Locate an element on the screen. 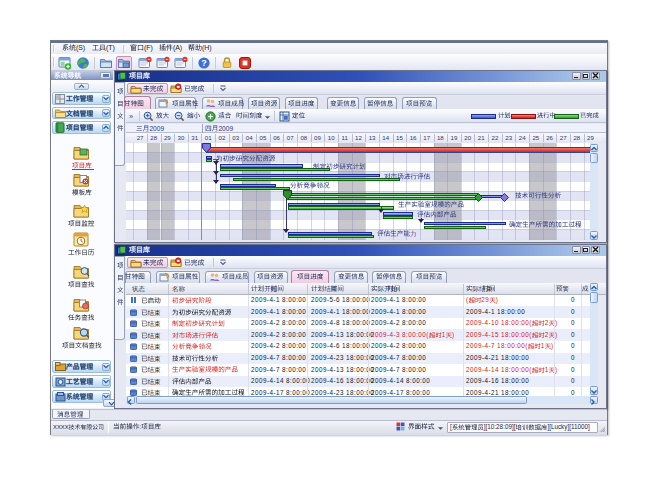 The height and width of the screenshot is (477, 660). svg-text: 2009-4-10 18:00:00( is located at coordinates (499, 324).